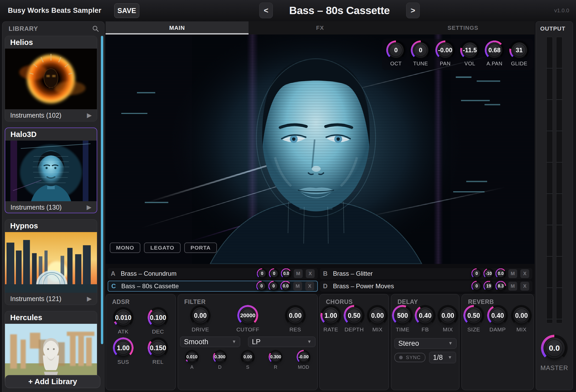 The height and width of the screenshot is (392, 576). What do you see at coordinates (248, 357) in the screenshot?
I see `filter-env-s-knob: 0.00` at bounding box center [248, 357].